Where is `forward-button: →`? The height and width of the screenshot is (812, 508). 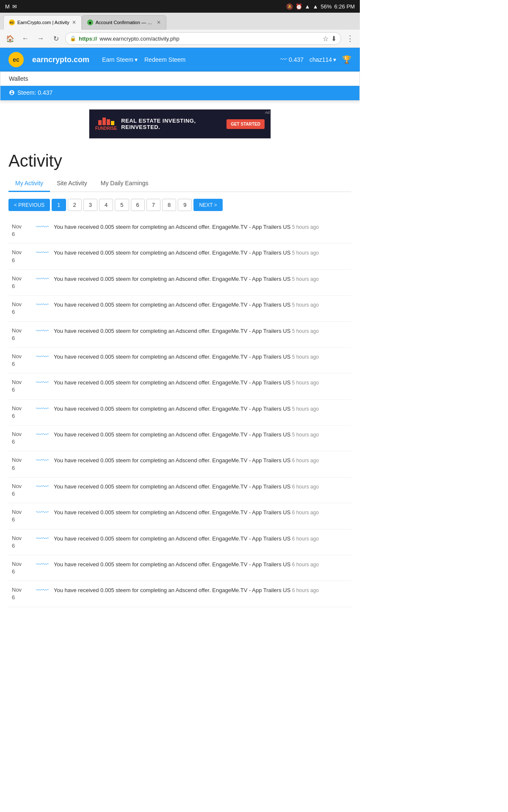 forward-button: → is located at coordinates (41, 38).